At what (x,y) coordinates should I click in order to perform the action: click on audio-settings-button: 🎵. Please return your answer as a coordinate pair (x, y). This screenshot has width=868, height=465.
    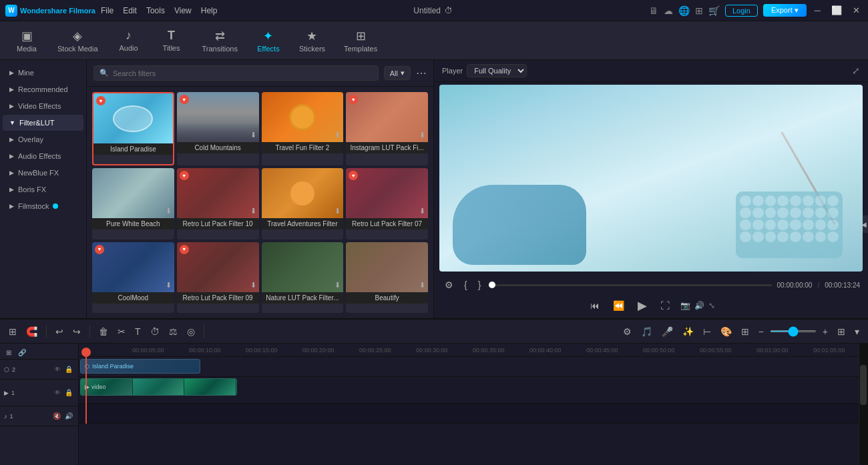
    Looking at the image, I should click on (646, 332).